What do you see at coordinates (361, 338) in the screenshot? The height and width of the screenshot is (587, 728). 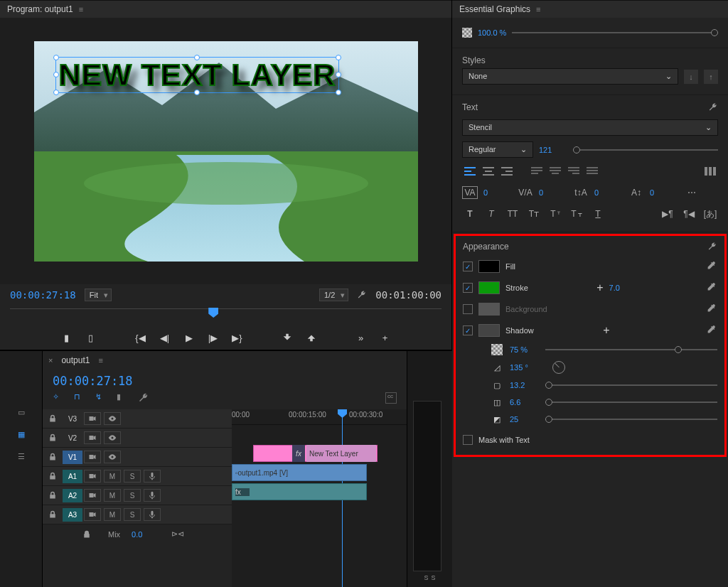 I see `more-icon: »` at bounding box center [361, 338].